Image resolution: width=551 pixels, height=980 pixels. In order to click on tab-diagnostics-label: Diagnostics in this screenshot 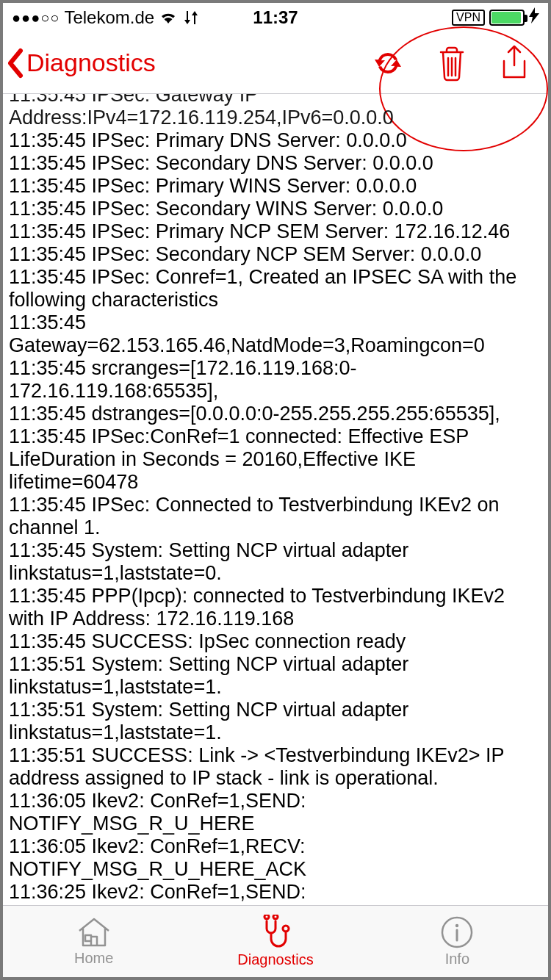, I will do `click(275, 959)`.